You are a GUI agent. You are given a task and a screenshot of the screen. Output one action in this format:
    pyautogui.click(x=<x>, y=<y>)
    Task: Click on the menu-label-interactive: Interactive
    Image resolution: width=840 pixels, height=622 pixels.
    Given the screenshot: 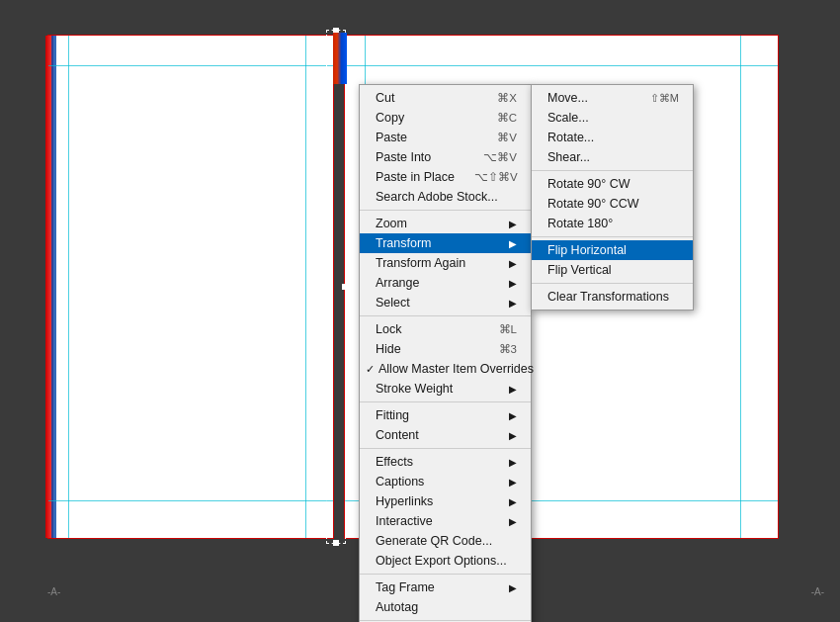 What is the action you would take?
    pyautogui.click(x=404, y=521)
    